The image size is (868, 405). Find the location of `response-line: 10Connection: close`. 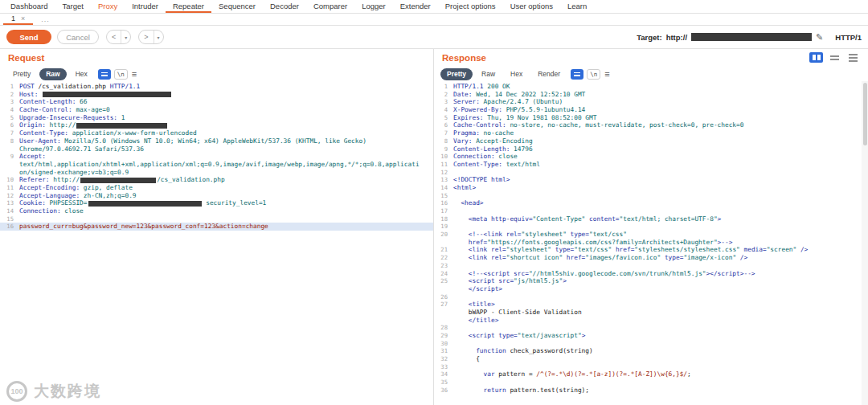

response-line: 10Connection: close is located at coordinates (651, 157).